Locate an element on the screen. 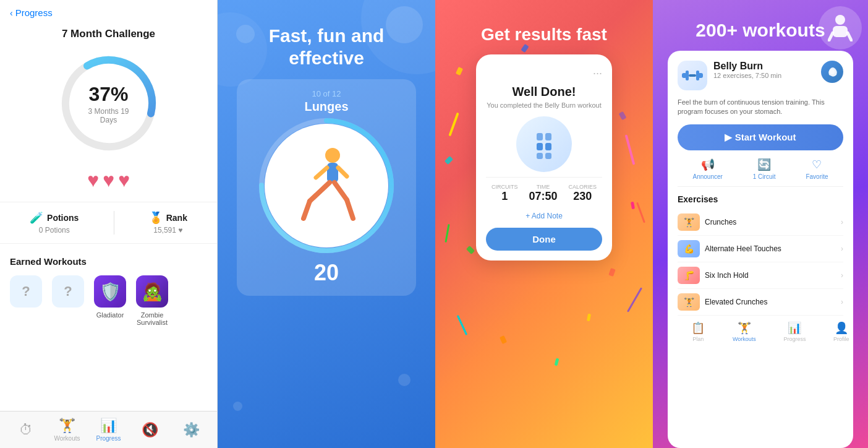  settings-icon: ⚙️ is located at coordinates (192, 430).